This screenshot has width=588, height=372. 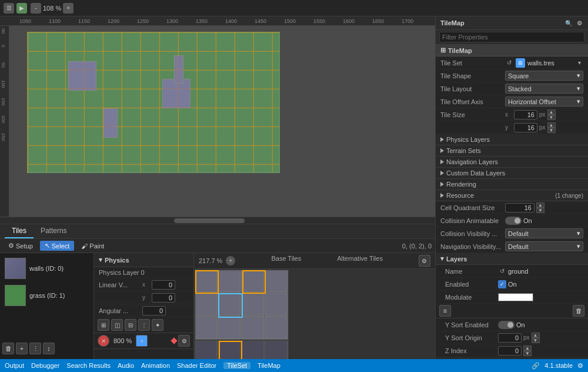 What do you see at coordinates (131, 325) in the screenshot?
I see `phys-btn-3: ⊟` at bounding box center [131, 325].